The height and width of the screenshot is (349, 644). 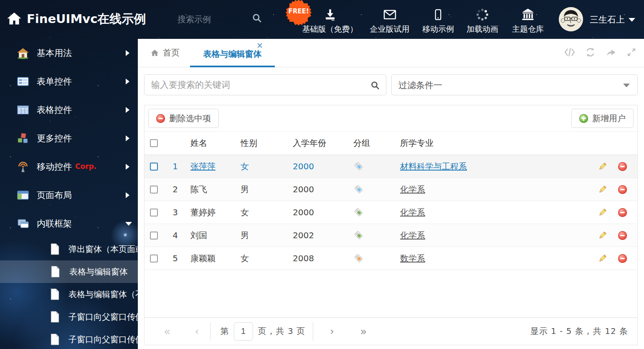 I want to click on grid-toolbar: 删除选中项 新增用户, so click(x=391, y=118).